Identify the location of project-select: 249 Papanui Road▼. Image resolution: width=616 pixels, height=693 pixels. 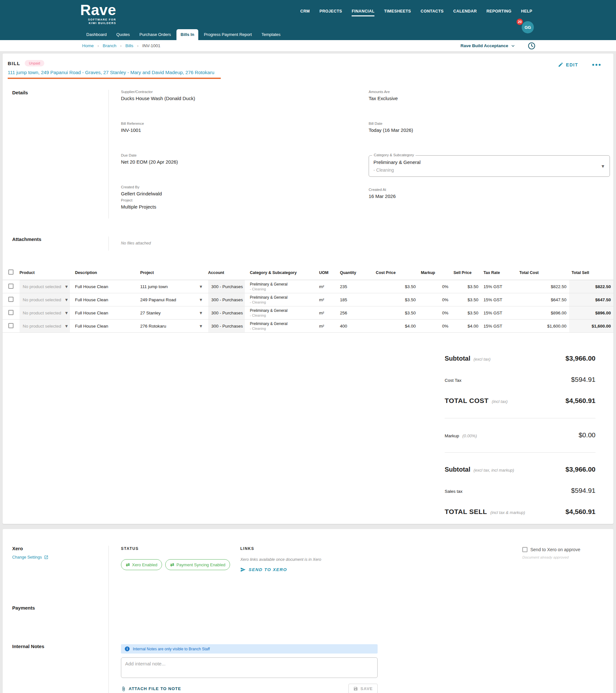
(172, 300).